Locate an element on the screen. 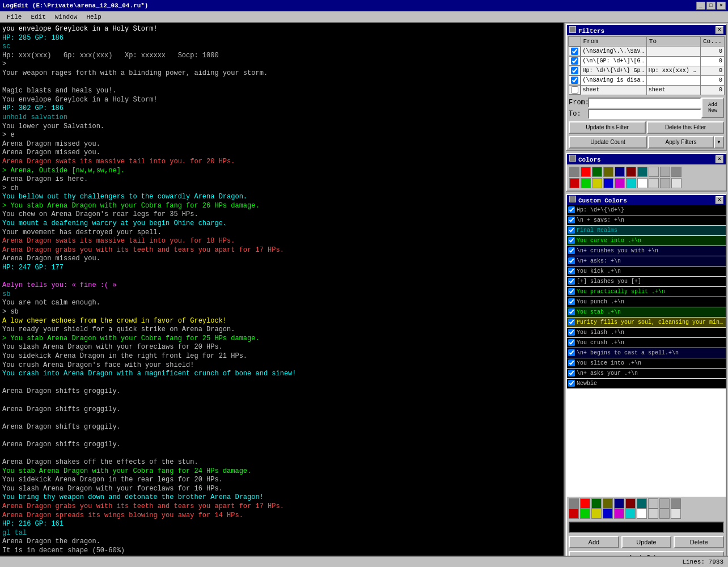  custom-color-item: Final Realms is located at coordinates (646, 231).